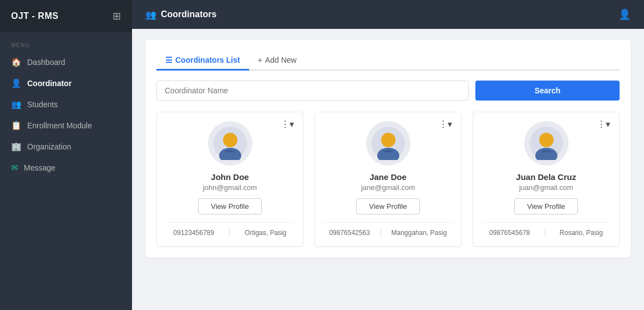 Image resolution: width=644 pixels, height=310 pixels. I want to click on view-profile-button-1: View Profile, so click(230, 207).